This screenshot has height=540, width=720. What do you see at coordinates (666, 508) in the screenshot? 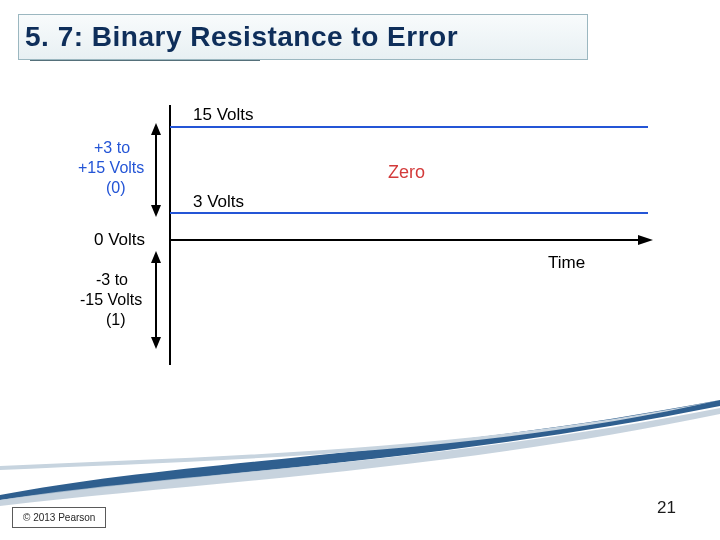
I see `page-number: 21` at bounding box center [666, 508].